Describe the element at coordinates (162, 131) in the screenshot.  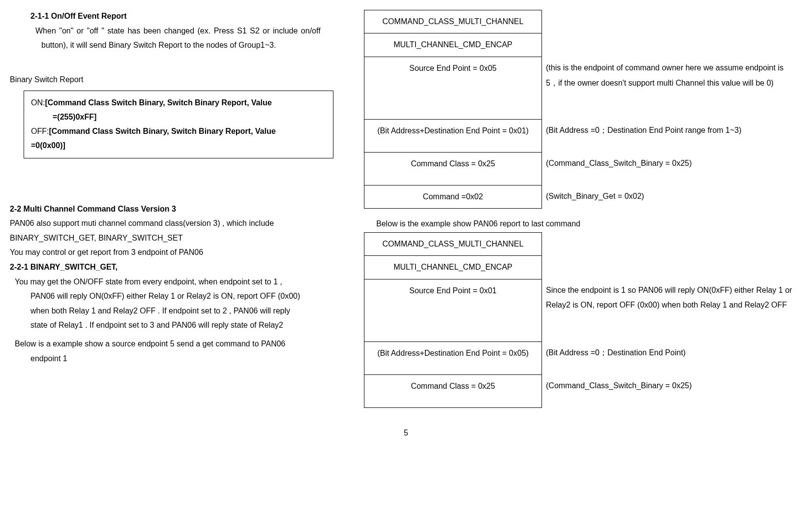
I see `box-off-body-1: [Command Class Switch Binary, Switch Bin…` at that location.